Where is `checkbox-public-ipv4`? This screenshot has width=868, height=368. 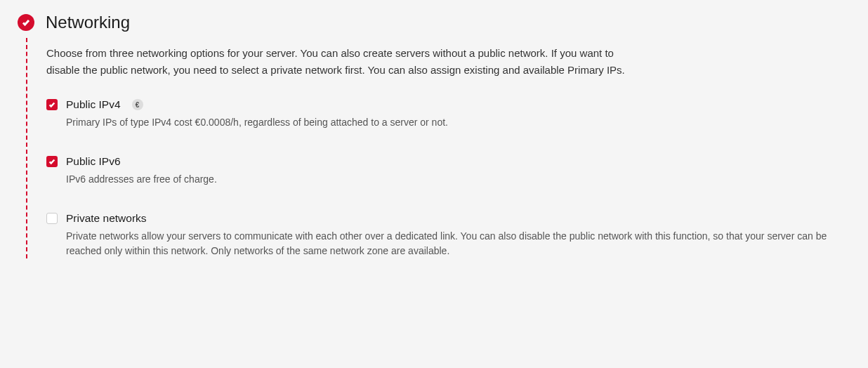 checkbox-public-ipv4 is located at coordinates (52, 105).